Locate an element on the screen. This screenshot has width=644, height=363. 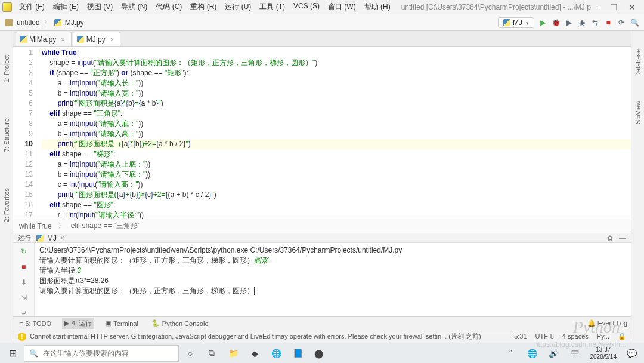
down-button: ⬇ is located at coordinates (24, 282).